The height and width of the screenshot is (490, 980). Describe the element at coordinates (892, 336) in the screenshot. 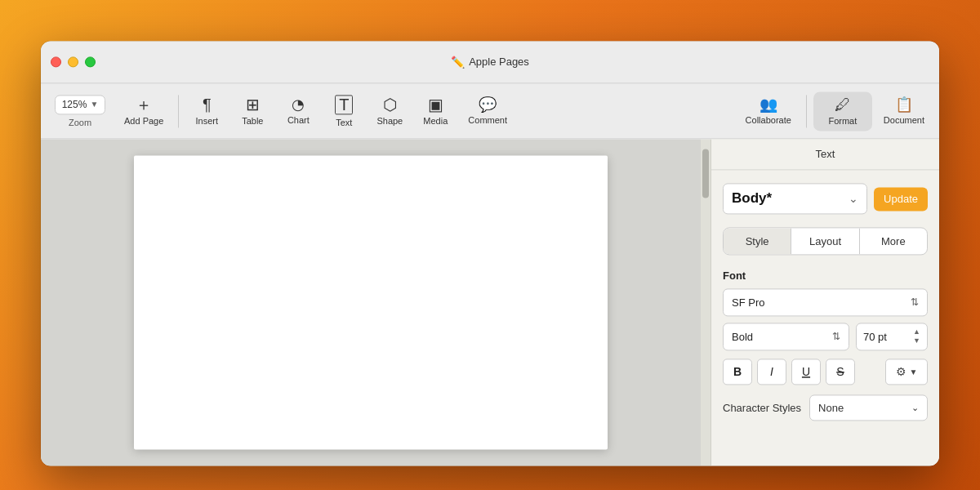

I see `font-size-control: 70 pt ▲ ▼` at that location.